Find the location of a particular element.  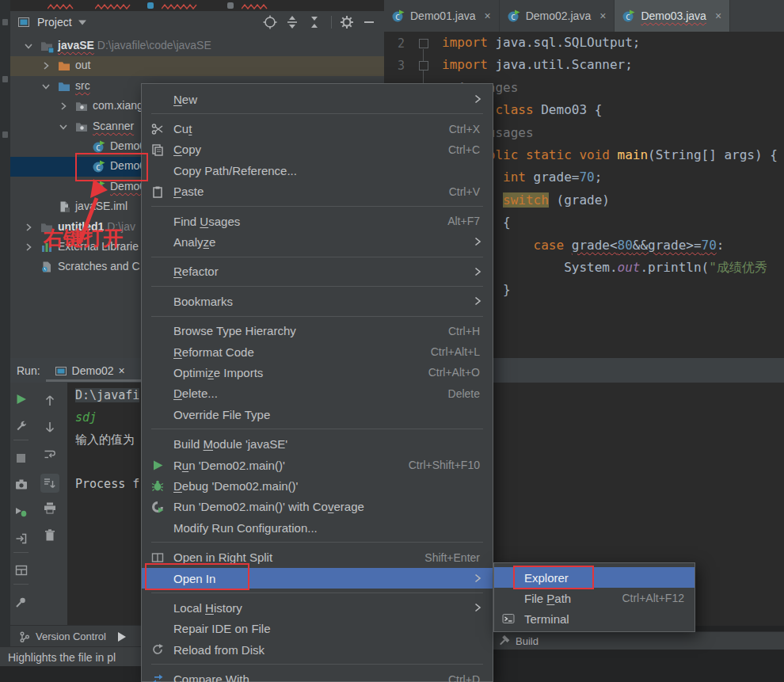

menu-item-label: Analyze is located at coordinates (195, 242).